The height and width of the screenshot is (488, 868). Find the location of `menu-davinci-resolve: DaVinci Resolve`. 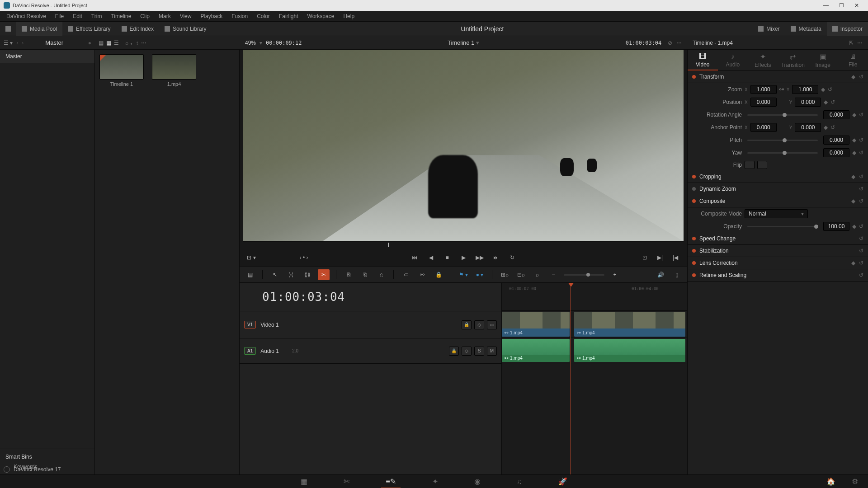

menu-davinci-resolve: DaVinci Resolve is located at coordinates (26, 16).